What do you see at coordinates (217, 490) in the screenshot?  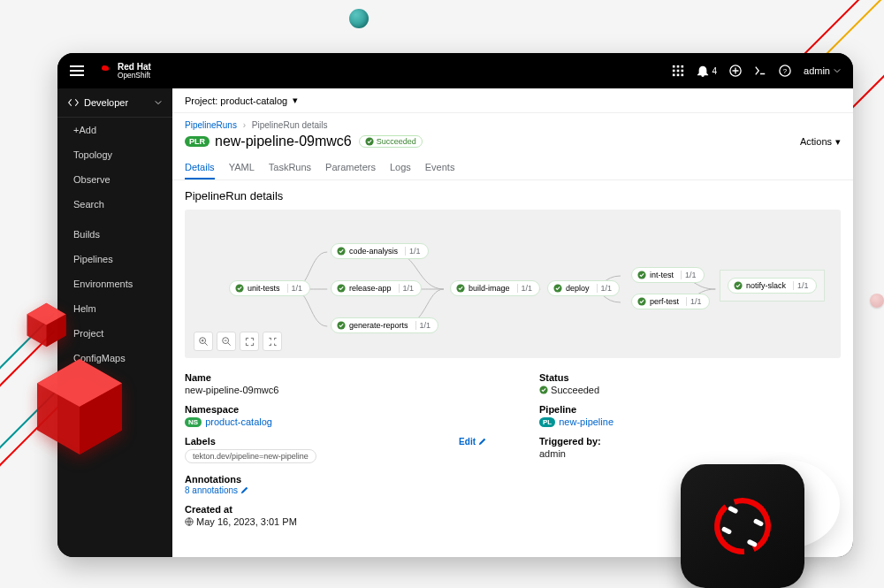 I see `annotations-link: 8 annotations` at bounding box center [217, 490].